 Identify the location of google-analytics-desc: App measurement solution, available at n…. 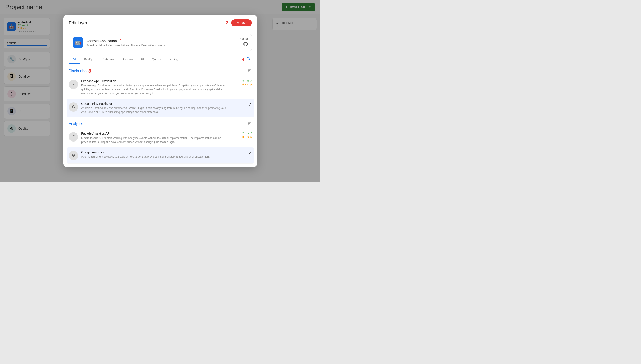
(156, 157).